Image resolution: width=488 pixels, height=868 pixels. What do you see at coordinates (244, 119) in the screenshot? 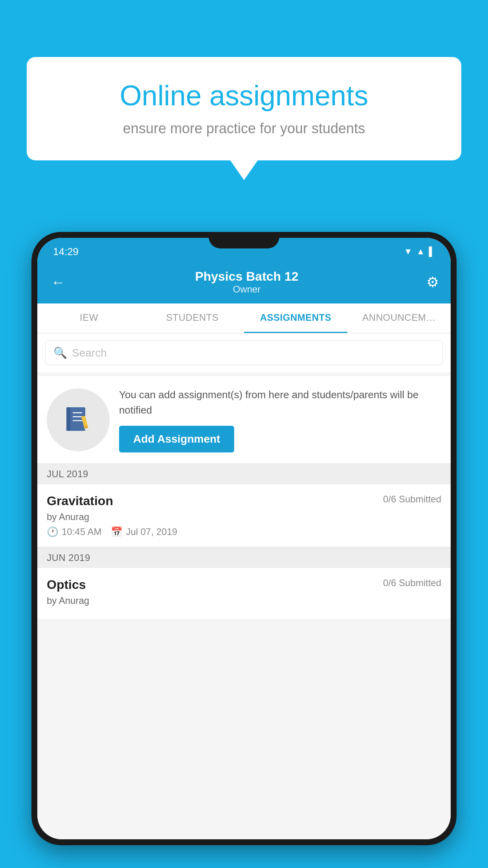
I see `speech-bubble-container: Online assignments ensure more practice …` at bounding box center [244, 119].